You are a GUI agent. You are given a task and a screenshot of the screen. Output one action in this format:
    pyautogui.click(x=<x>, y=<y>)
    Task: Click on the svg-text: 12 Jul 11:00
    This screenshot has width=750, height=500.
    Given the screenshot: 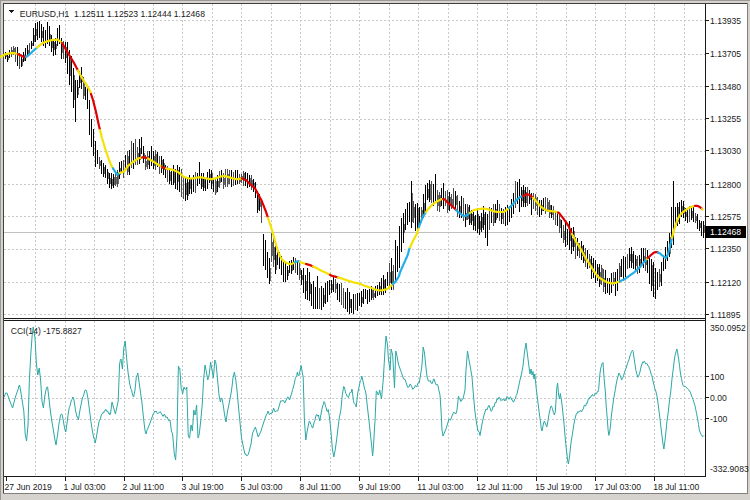 What is the action you would take?
    pyautogui.click(x=499, y=487)
    